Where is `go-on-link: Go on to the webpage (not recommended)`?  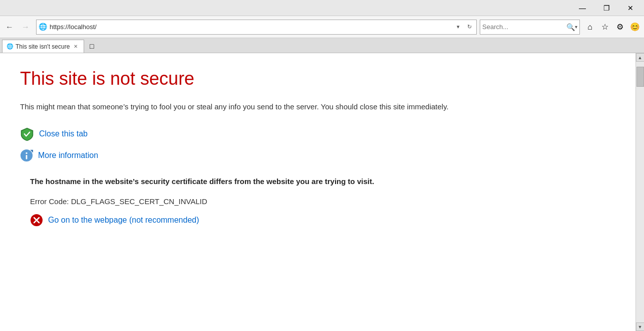
go-on-link: Go on to the webpage (not recommended) is located at coordinates (124, 220).